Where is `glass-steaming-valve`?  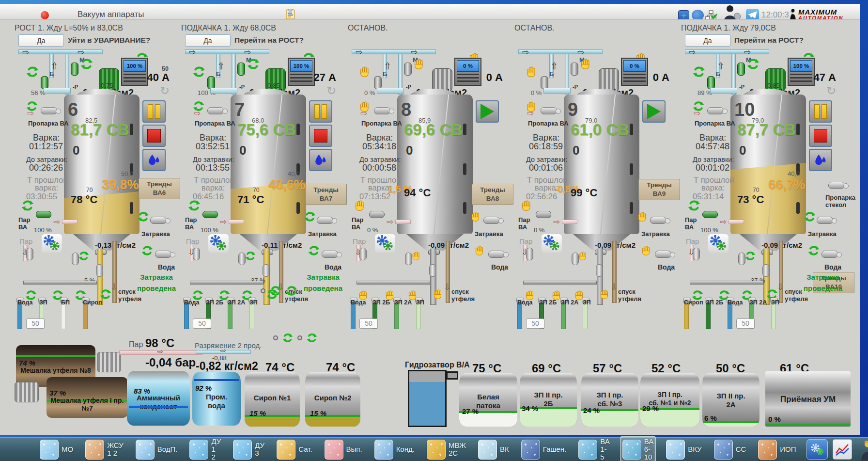
glass-steaming-valve is located at coordinates (837, 185).